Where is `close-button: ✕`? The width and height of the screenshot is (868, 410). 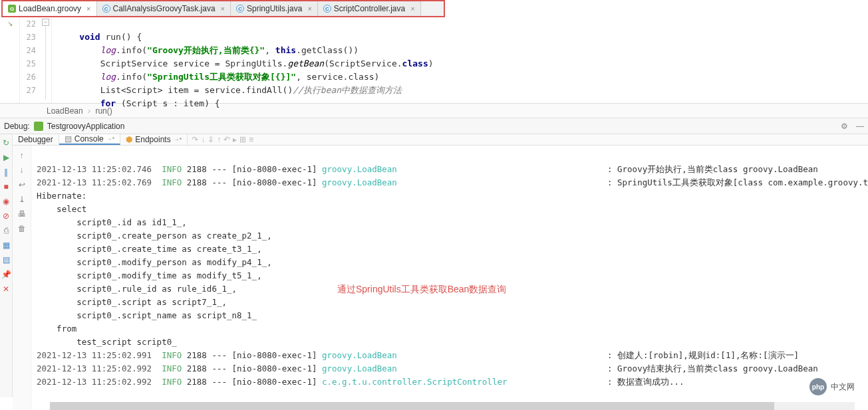 close-button: ✕ is located at coordinates (6, 289).